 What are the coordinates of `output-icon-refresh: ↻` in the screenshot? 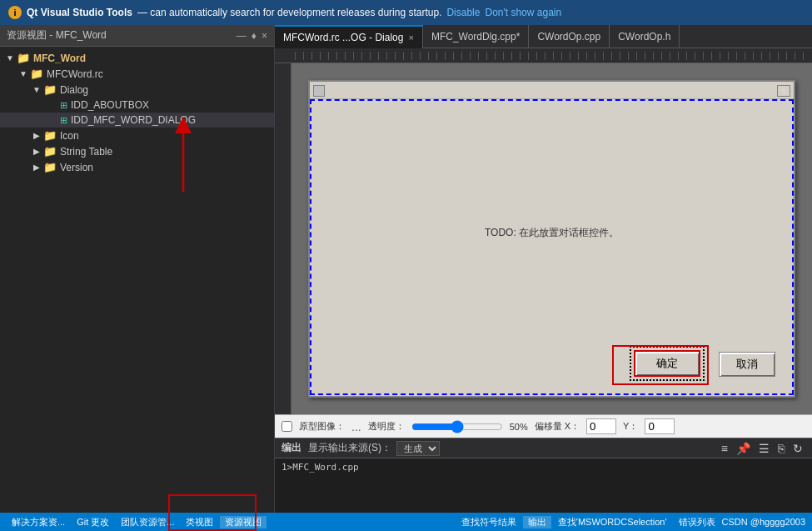 It's located at (798, 448).